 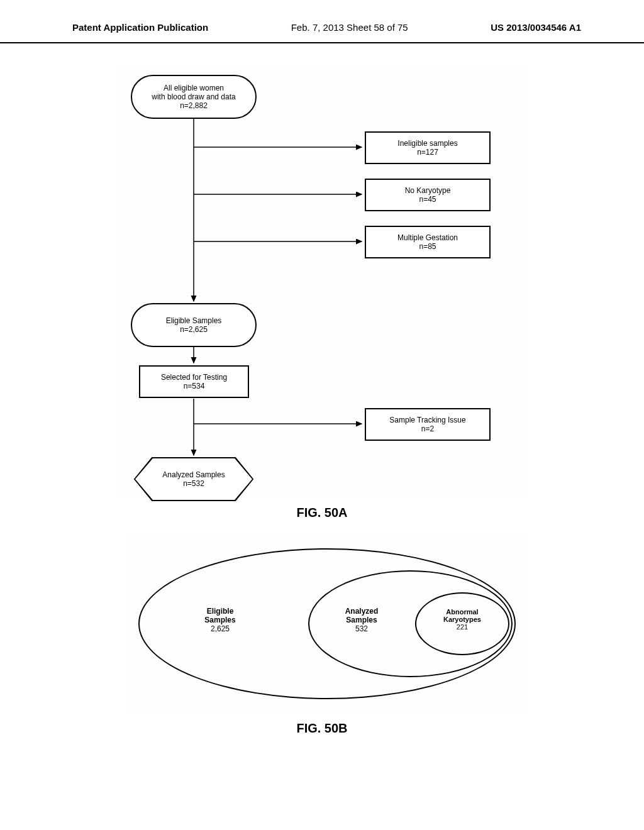 I want to click on venn-analyzed-subtitle: Samples, so click(x=361, y=620).